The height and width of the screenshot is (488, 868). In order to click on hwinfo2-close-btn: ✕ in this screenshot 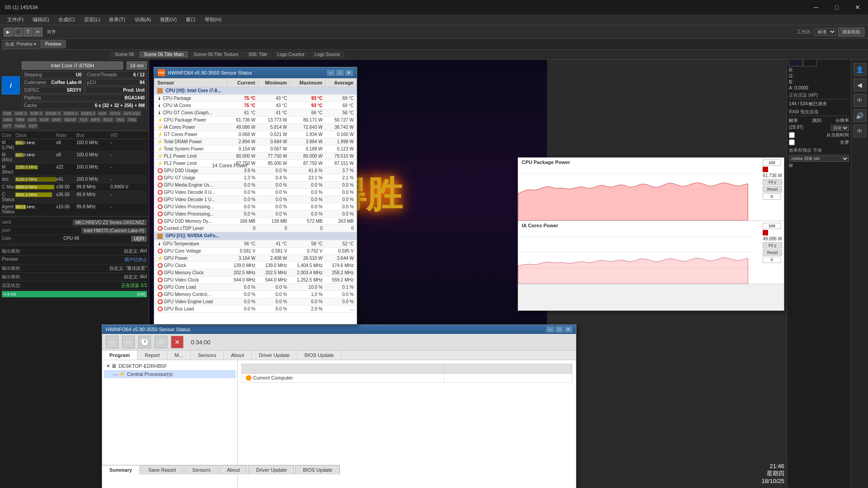, I will do `click(568, 329)`.